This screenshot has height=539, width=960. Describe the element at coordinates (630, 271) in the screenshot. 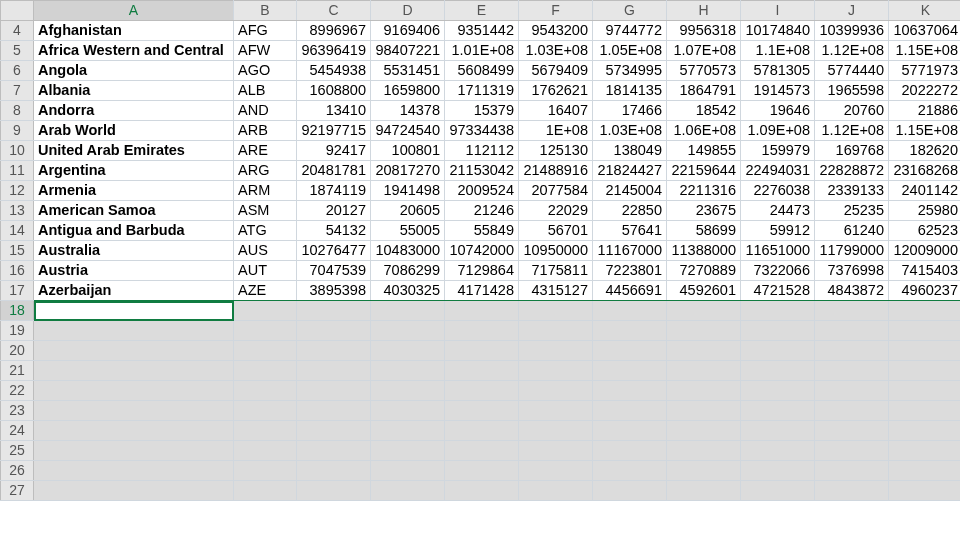

I see `cell-value: 7223801` at that location.